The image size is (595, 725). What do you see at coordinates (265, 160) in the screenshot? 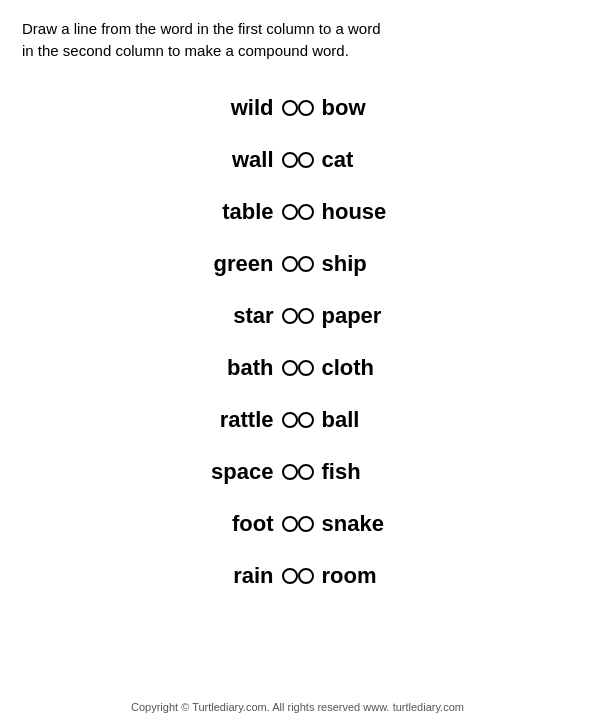
I see `left-word-row: wall` at bounding box center [265, 160].